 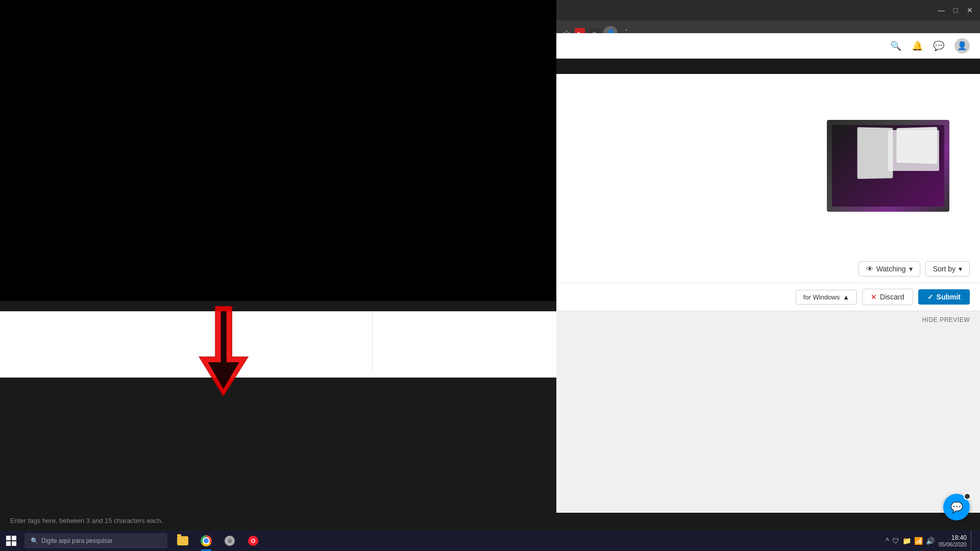 I want to click on folder-icon, so click(x=183, y=541).